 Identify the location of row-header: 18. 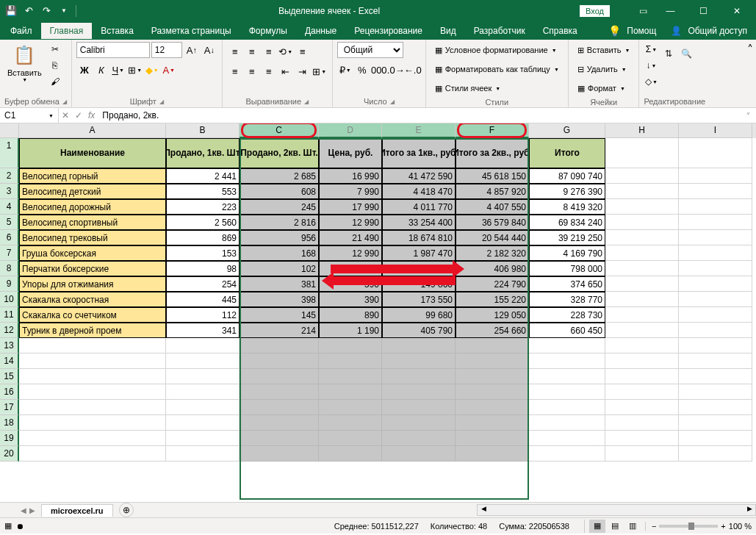
(10, 423).